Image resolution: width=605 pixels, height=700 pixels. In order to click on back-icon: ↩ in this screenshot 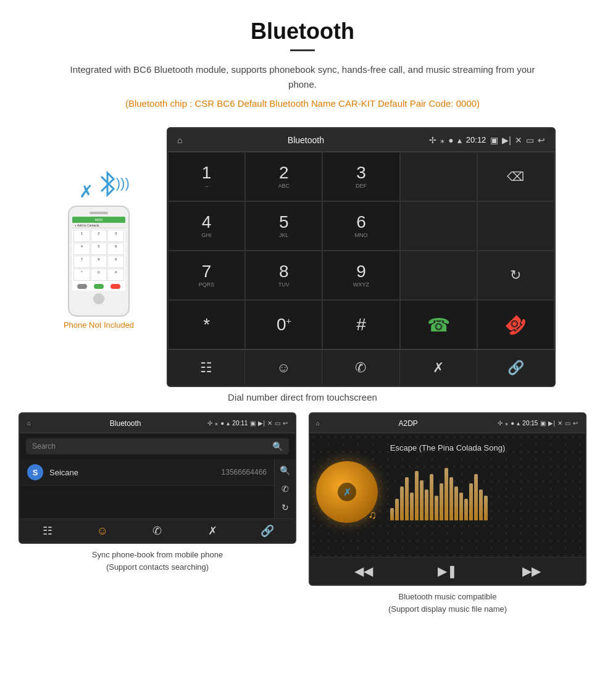, I will do `click(541, 140)`.